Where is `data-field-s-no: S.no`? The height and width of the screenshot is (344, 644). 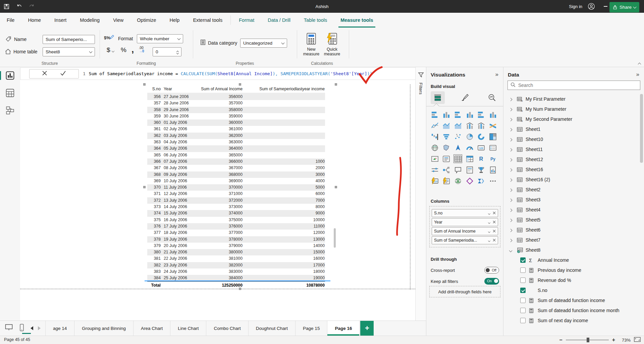 data-field-s-no: S.no is located at coordinates (571, 290).